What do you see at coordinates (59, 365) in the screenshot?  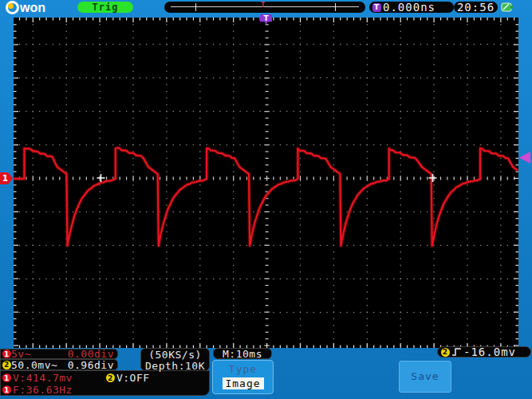 I see `ch2-info-box: 2 50.0mv~ 0.96div` at bounding box center [59, 365].